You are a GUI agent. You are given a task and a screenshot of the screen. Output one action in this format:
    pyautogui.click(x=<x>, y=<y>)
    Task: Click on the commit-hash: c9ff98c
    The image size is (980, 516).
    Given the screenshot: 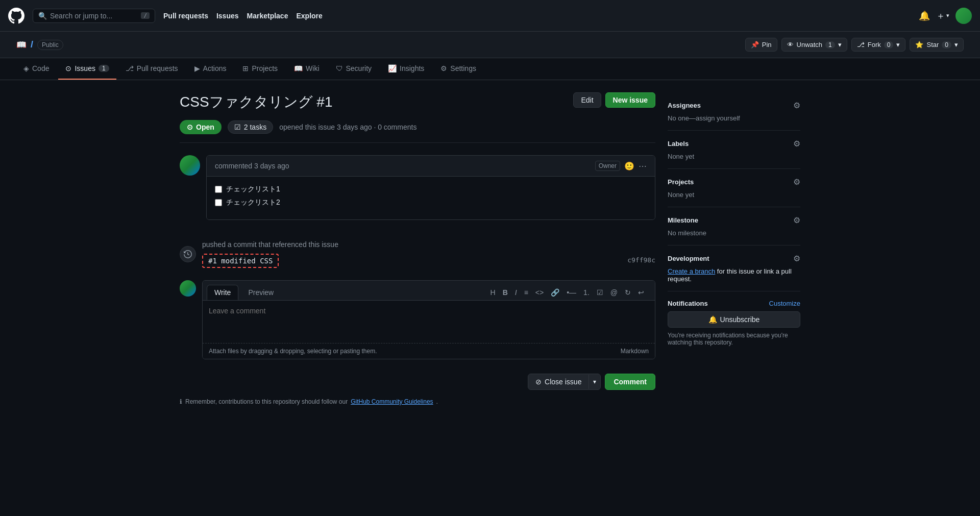 What is the action you would take?
    pyautogui.click(x=641, y=260)
    